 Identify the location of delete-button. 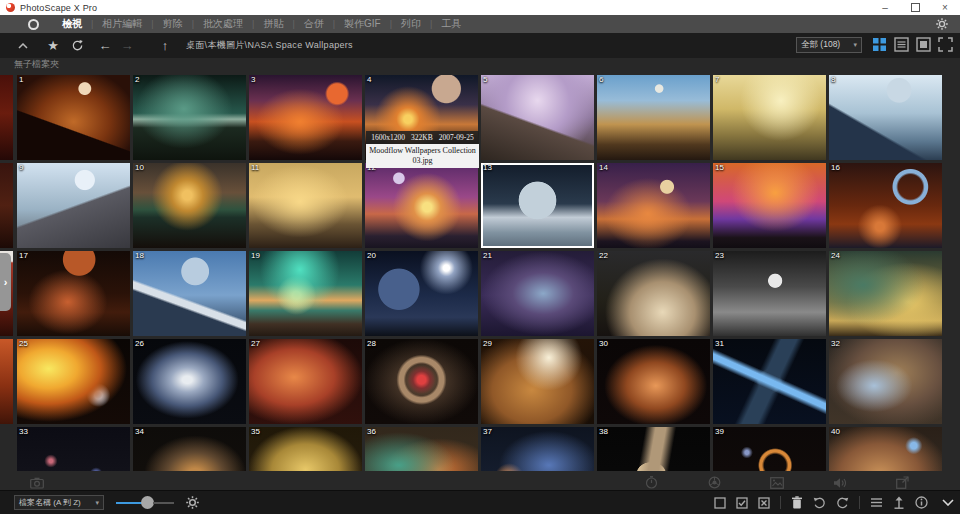
(797, 502).